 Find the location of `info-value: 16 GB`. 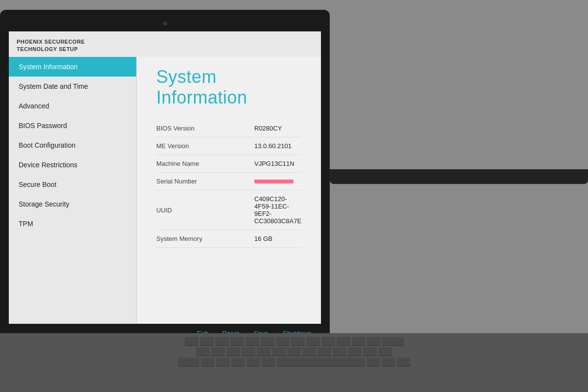

info-value: 16 GB is located at coordinates (264, 238).